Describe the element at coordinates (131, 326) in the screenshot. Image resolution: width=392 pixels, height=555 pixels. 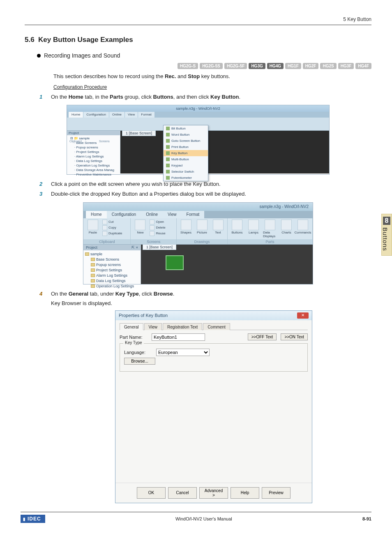
I see `dialog-tab: General` at that location.